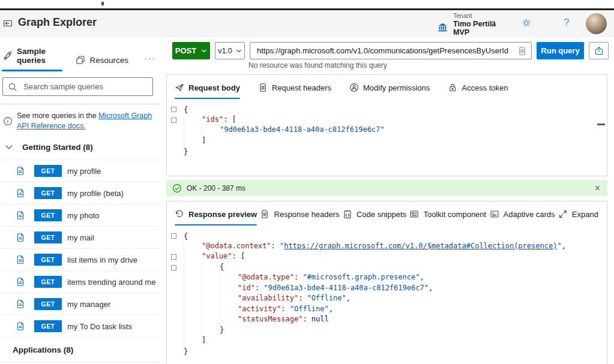  I want to click on tenant-building-icon, so click(443, 28).